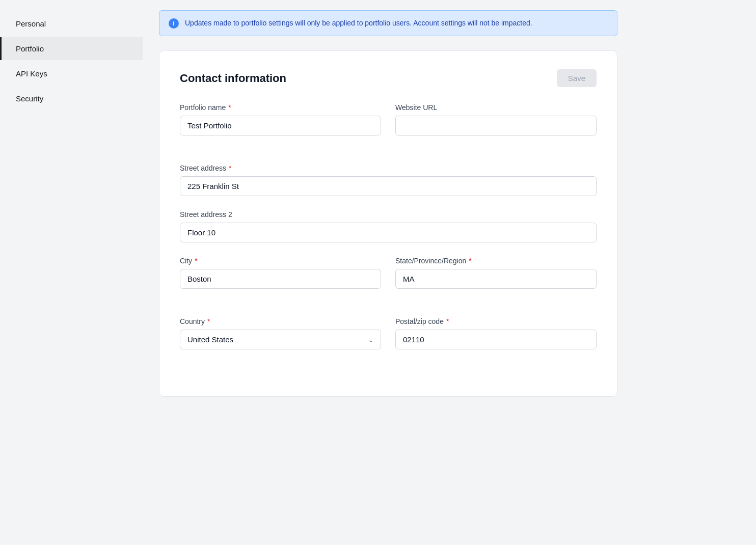  I want to click on city-group: City *, so click(280, 273).